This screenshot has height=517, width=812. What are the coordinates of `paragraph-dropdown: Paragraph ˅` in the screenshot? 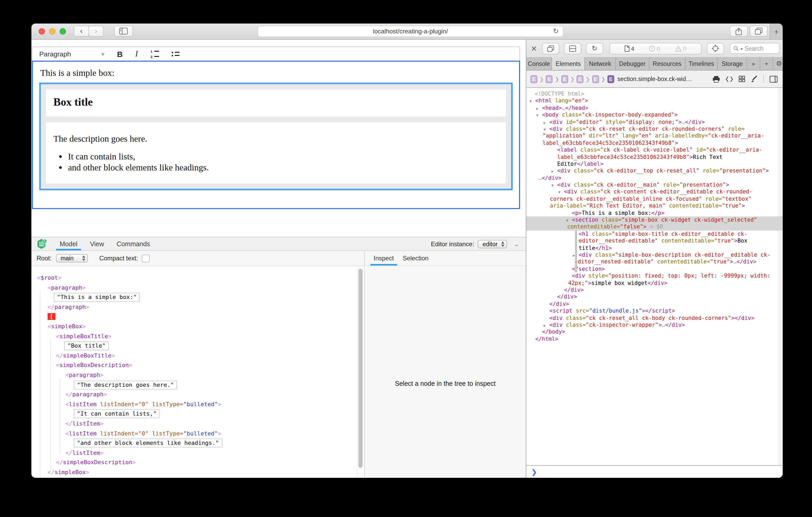 It's located at (72, 54).